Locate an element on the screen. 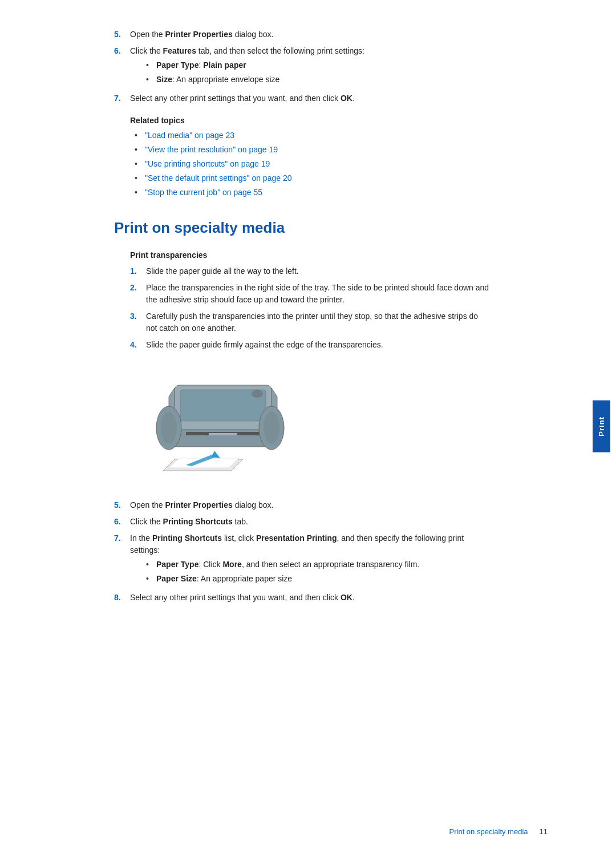 The width and height of the screenshot is (616, 853). s2-step-6: 6. Click the Printing Shortcuts tab. is located at coordinates (302, 521).